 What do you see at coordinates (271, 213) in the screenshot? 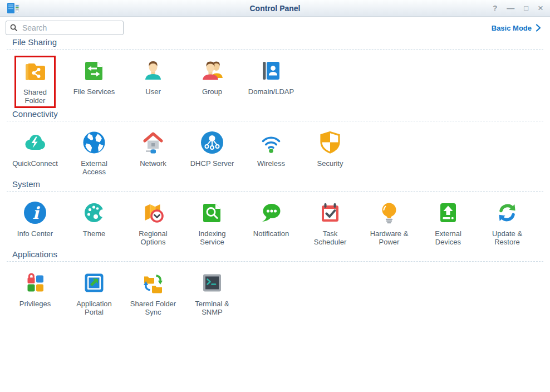
I see `notification-icon` at bounding box center [271, 213].